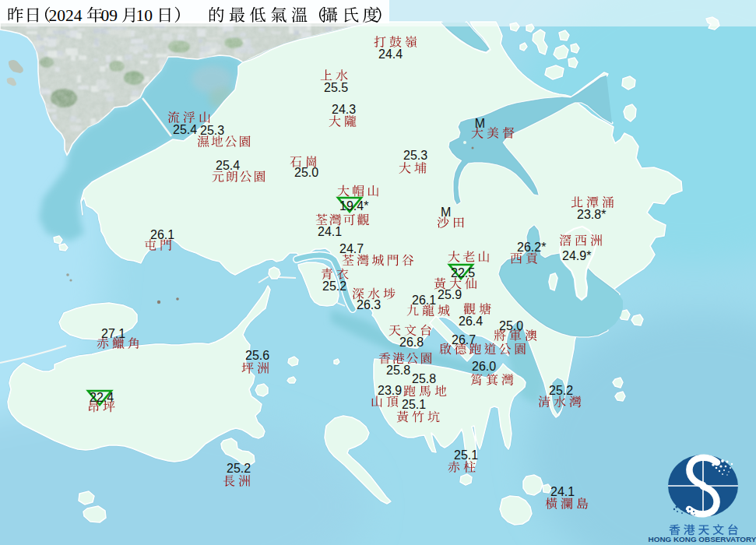 The image size is (756, 545). Describe the element at coordinates (352, 249) in the screenshot. I see `svg-text: 24.7` at that location.